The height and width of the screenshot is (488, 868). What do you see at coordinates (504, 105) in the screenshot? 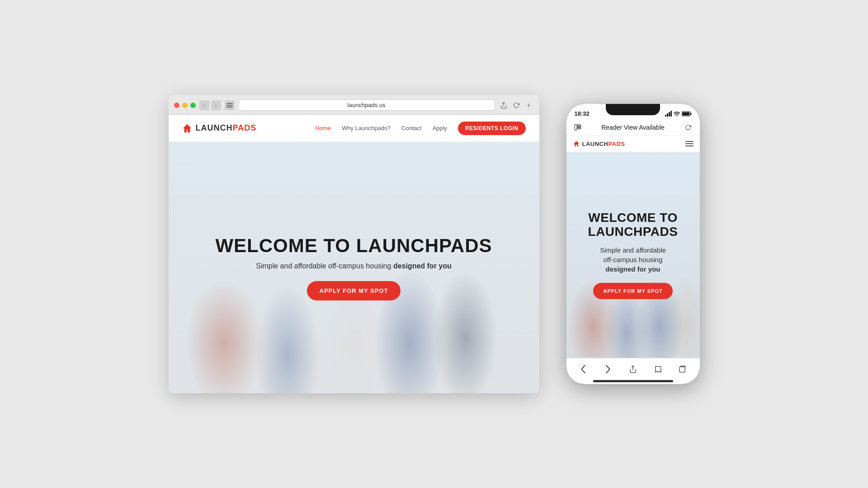
I see `share-button` at bounding box center [504, 105].